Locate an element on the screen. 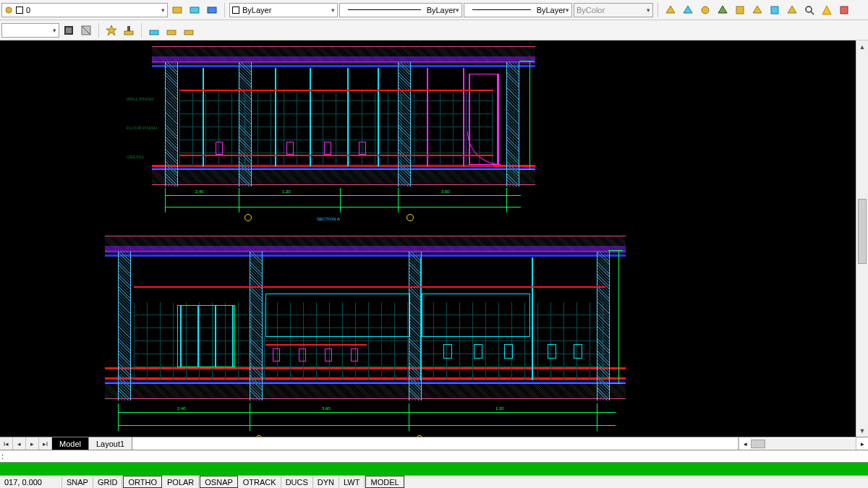 The width and height of the screenshot is (868, 488). tab-model: Model is located at coordinates (71, 444).